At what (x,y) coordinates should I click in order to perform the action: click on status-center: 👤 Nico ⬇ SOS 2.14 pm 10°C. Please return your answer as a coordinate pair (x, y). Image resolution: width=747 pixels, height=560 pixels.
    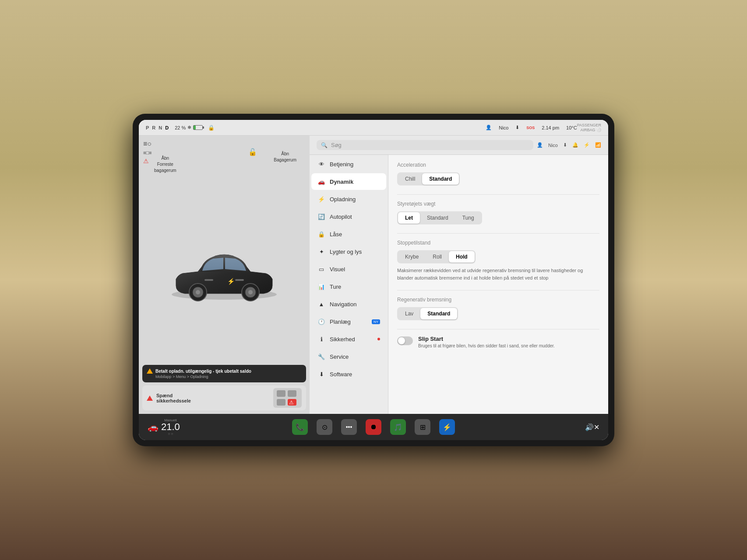
    Looking at the image, I should click on (531, 128).